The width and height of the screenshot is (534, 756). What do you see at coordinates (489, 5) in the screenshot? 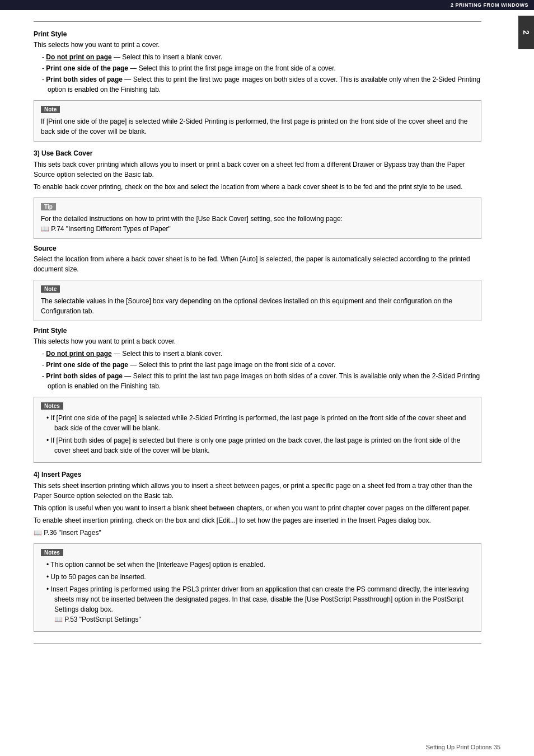
I see `chapter-title: 2 PRINTING FROM WINDOWS` at bounding box center [489, 5].